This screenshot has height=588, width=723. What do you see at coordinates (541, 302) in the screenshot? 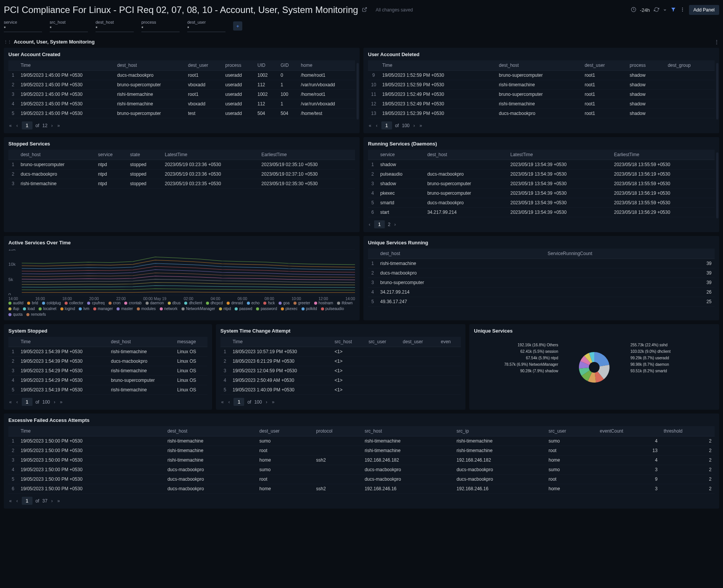
I see `table-row: 549.36.17.24725` at bounding box center [541, 302].